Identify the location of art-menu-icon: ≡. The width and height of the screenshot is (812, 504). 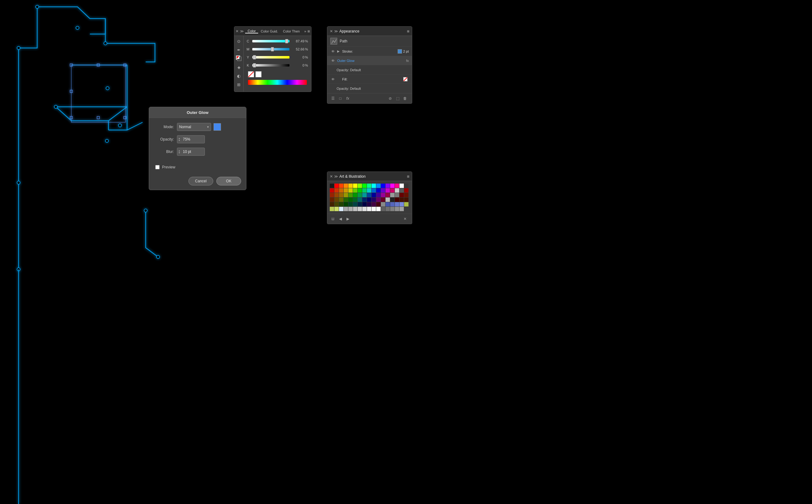
(408, 177).